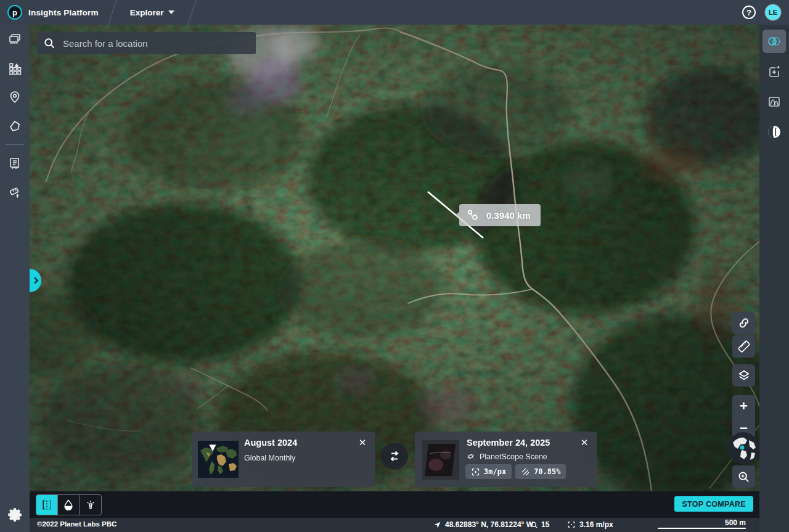  I want to click on compare-mode-toggle, so click(69, 505).